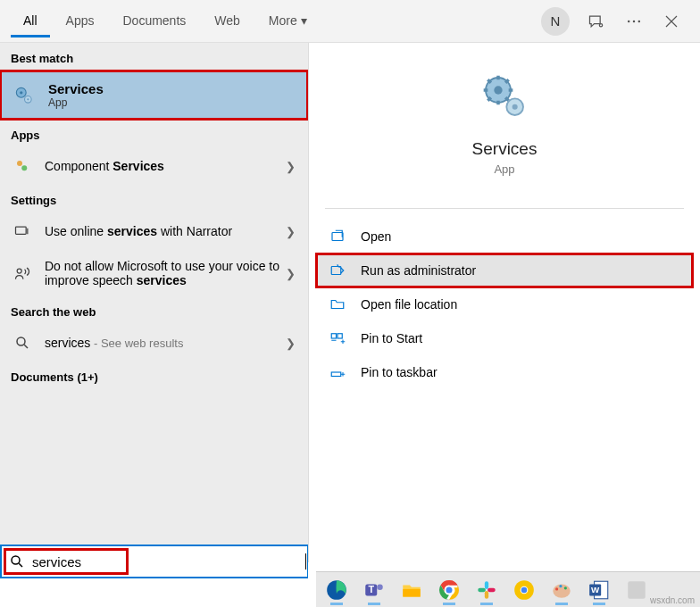 The width and height of the screenshot is (700, 607). Describe the element at coordinates (504, 372) in the screenshot. I see `action-pin-taskbar: Pin to taskbar` at that location.